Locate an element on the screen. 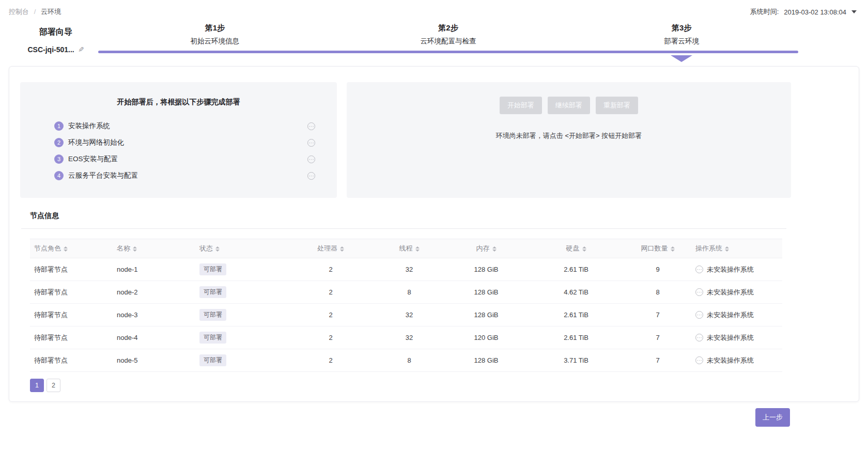 Image resolution: width=868 pixels, height=467 pixels. deploy-hint-text: 环境尚未部署，请点击 <开始部署> 按钮开始部署 is located at coordinates (569, 136).